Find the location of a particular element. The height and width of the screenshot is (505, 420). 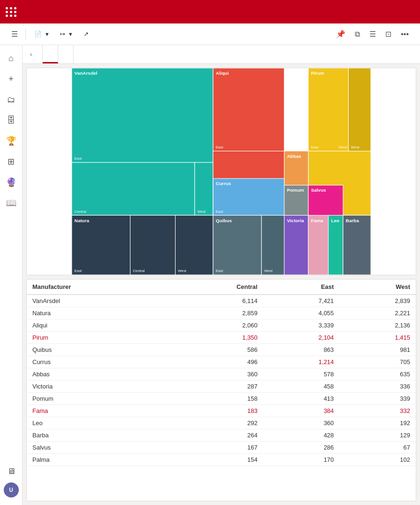

back-to-report: ‹ is located at coordinates (33, 54).